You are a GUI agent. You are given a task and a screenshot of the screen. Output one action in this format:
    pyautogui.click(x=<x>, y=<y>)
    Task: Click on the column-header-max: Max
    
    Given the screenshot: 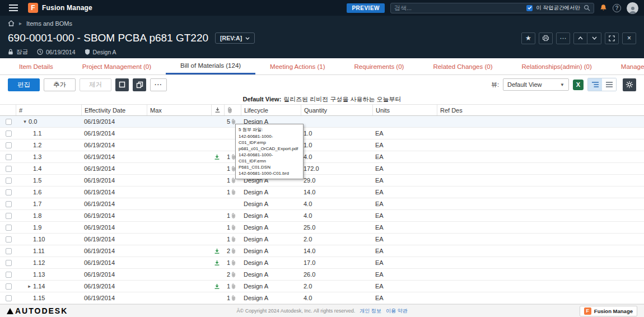 What is the action you would take?
    pyautogui.click(x=179, y=110)
    